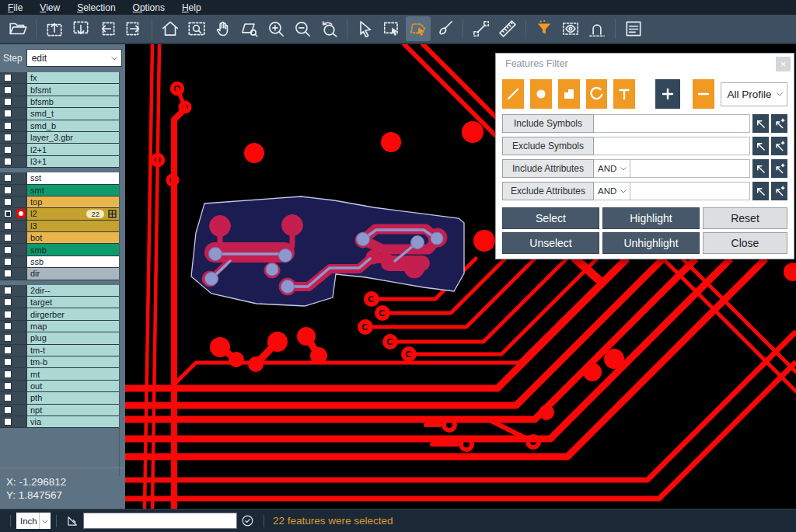 Image resolution: width=796 pixels, height=532 pixels. Describe the element at coordinates (59, 273) in the screenshot. I see `layer-row-dir: dir` at that location.